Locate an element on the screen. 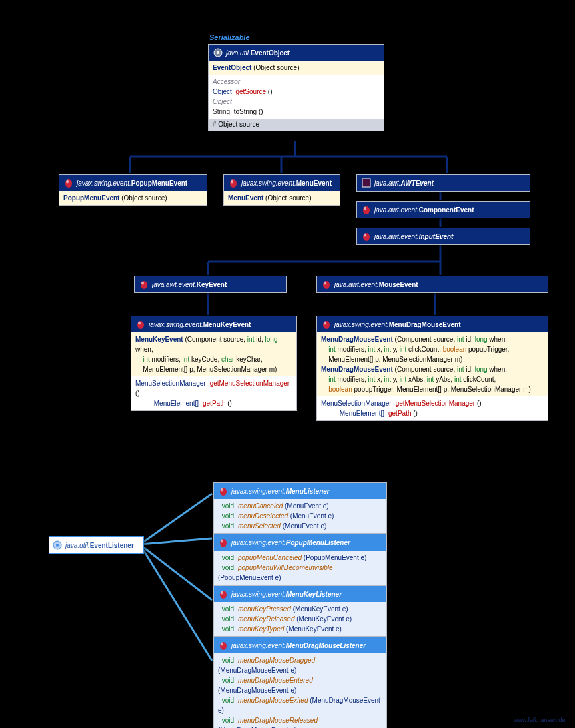  watermark: www.falkhausen.de is located at coordinates (540, 720).